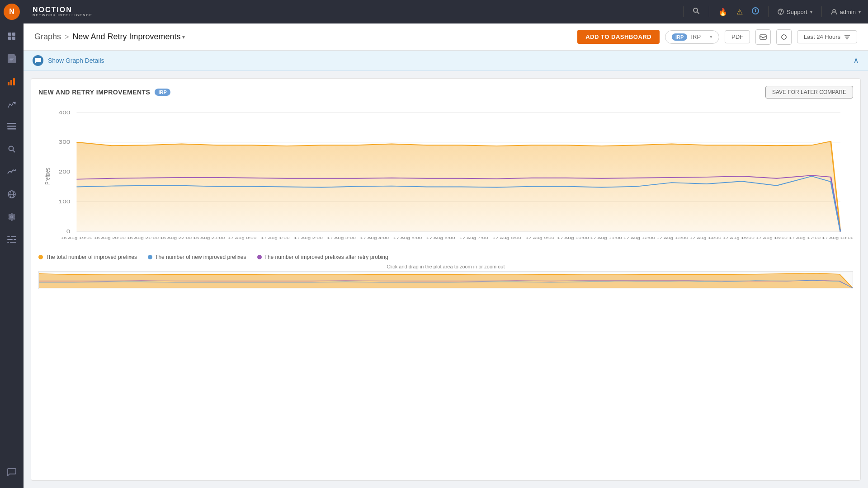  I want to click on settings-icon, so click(12, 217).